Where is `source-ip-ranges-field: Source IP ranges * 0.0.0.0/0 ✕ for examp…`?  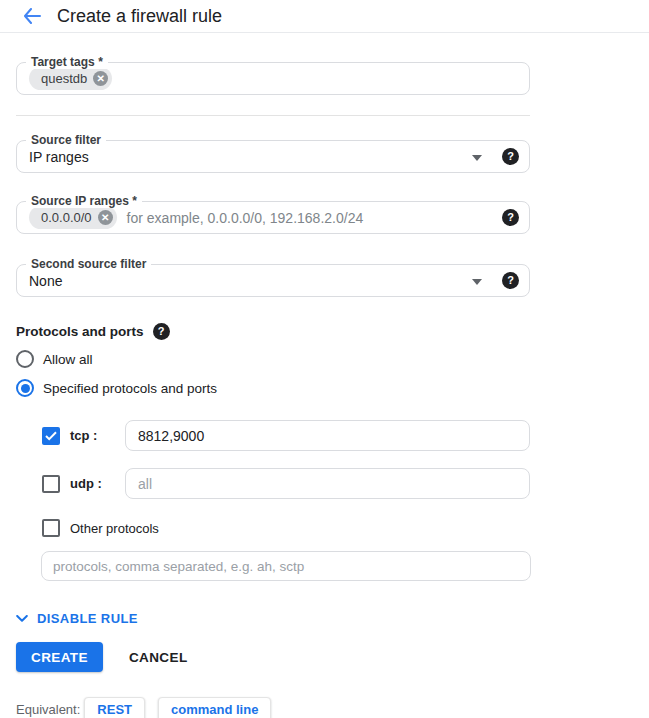
source-ip-ranges-field: Source IP ranges * 0.0.0.0/0 ✕ for examp… is located at coordinates (273, 218).